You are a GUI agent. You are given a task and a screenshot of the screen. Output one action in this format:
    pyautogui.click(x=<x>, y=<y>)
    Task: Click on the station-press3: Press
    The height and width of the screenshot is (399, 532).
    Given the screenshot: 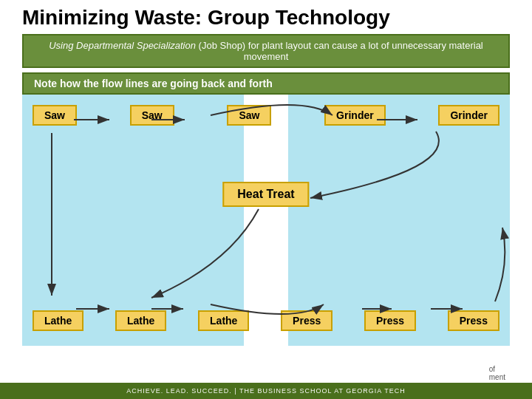 What is the action you would take?
    pyautogui.click(x=474, y=321)
    